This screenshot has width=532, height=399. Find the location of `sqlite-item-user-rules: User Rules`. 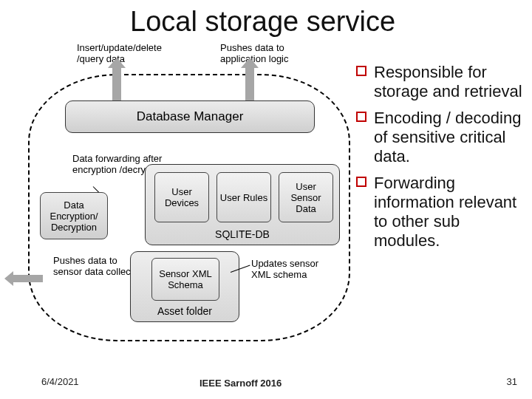

sqlite-item-user-rules: User Rules is located at coordinates (244, 197).